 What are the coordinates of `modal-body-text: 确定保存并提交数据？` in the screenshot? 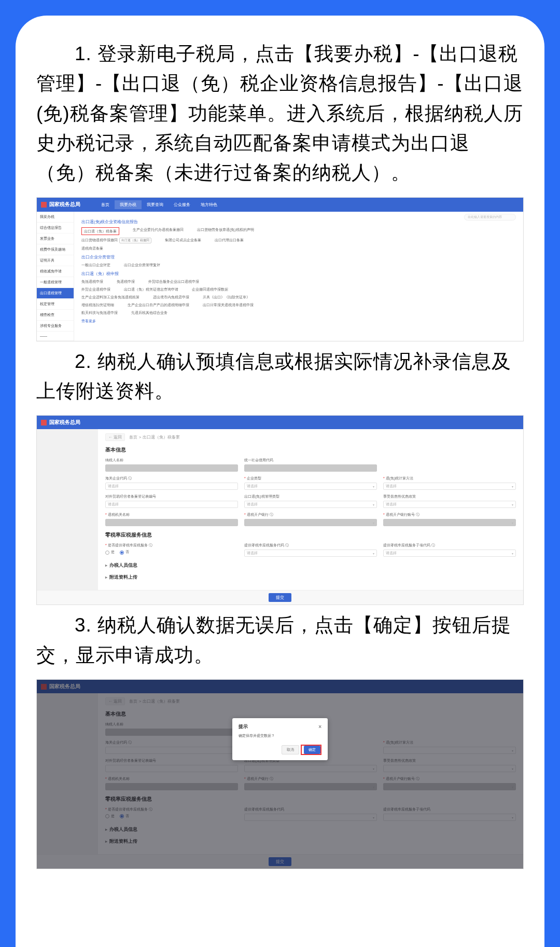 It's located at (280, 736).